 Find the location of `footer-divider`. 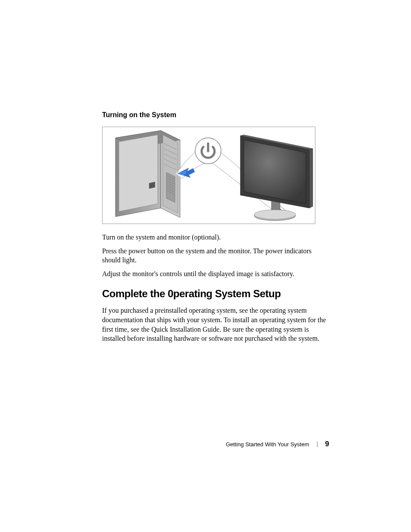

footer-divider is located at coordinates (317, 445).